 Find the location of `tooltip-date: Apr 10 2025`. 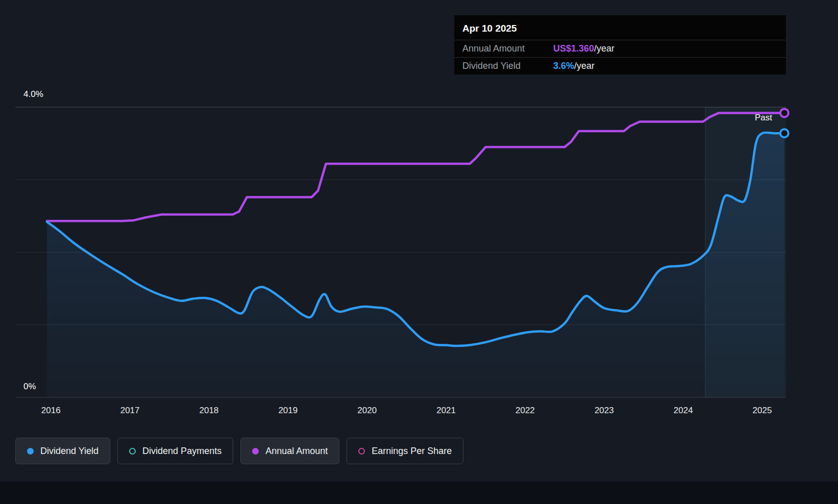

tooltip-date: Apr 10 2025 is located at coordinates (620, 28).